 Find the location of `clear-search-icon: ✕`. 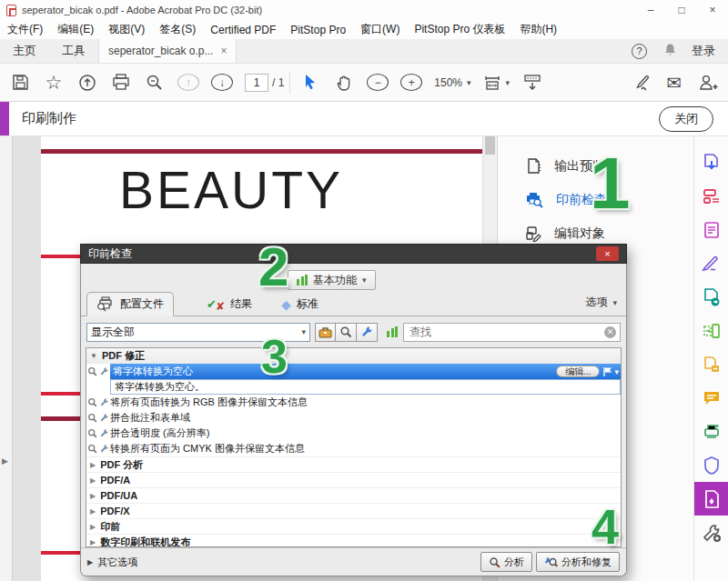

clear-search-icon: ✕ is located at coordinates (610, 333).